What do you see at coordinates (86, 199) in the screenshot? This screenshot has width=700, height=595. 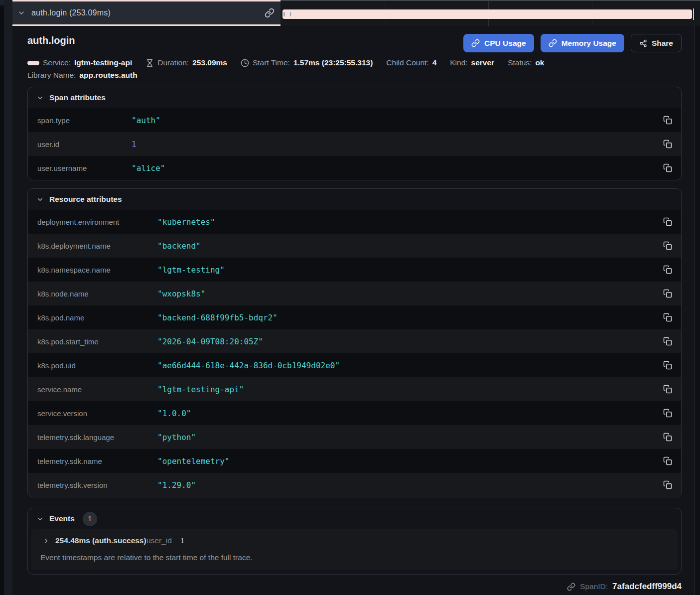 I see `section-title: Resource attributes` at bounding box center [86, 199].